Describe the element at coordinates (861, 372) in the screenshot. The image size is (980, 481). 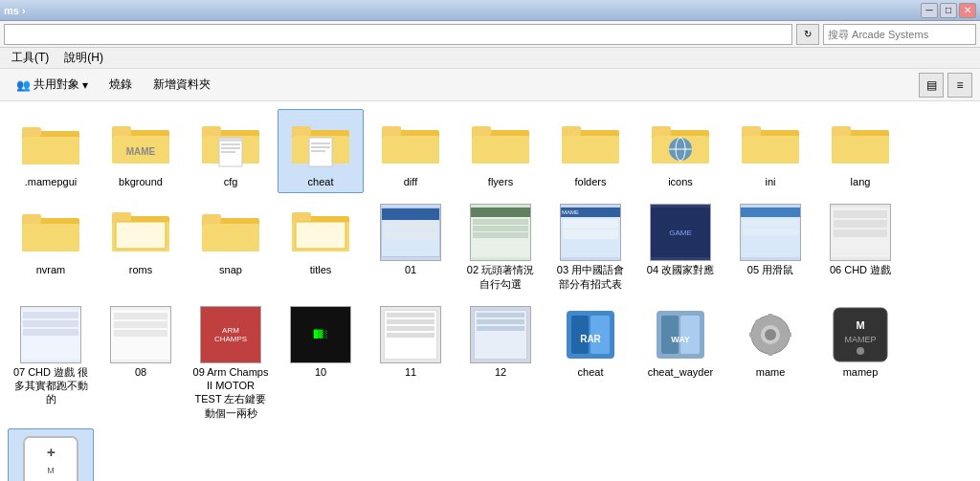
I see `file-name: mamep` at that location.